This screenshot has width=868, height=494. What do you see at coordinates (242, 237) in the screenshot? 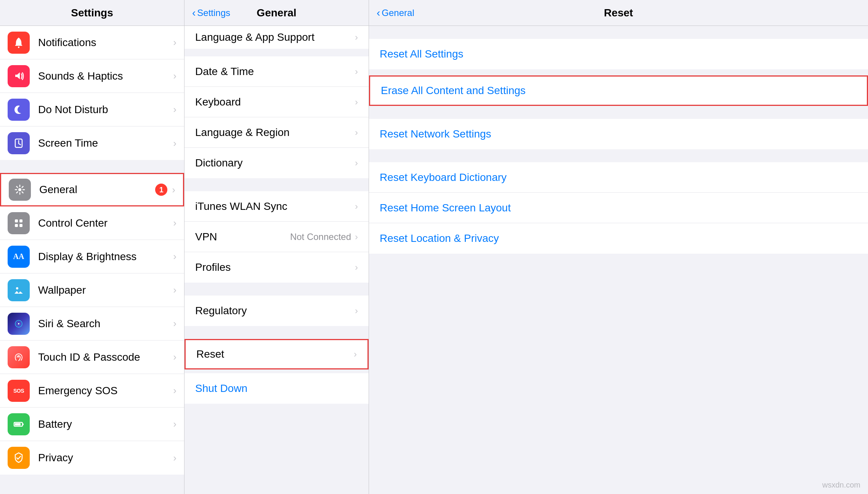
I see `vpn-label: VPN` at bounding box center [242, 237].